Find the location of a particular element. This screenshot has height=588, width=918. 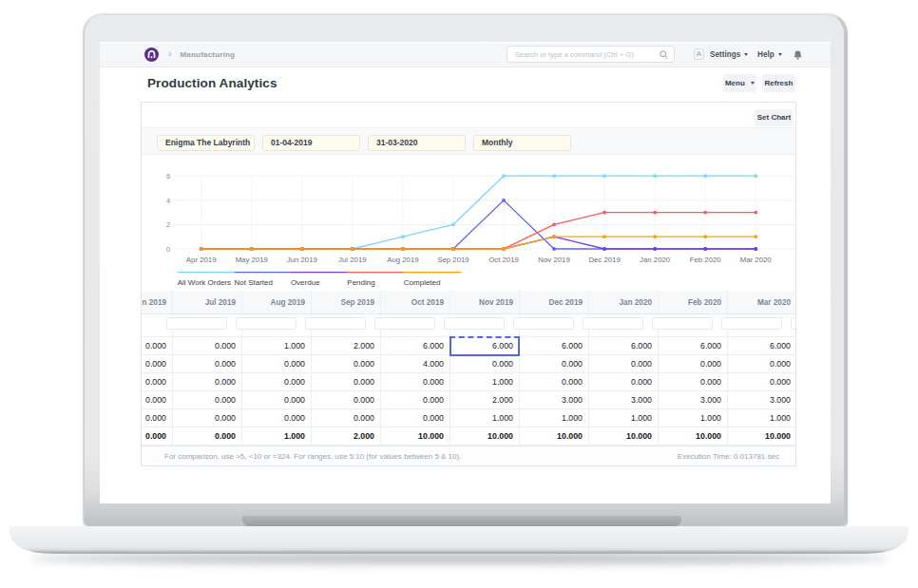

svg-text: Completed is located at coordinates (422, 283).